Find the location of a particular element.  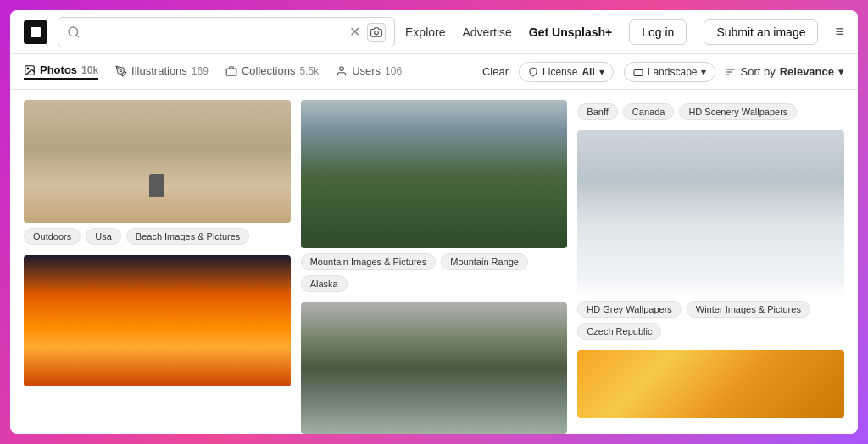

tab-users-count: 106 is located at coordinates (393, 71).